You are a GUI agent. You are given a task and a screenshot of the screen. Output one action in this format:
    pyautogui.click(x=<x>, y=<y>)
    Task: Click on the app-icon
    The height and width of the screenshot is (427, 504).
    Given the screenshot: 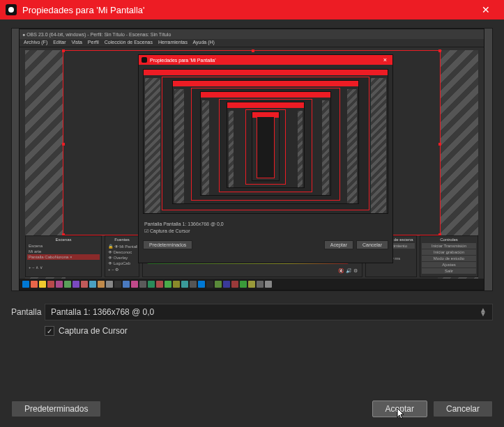 What is the action you would take?
    pyautogui.click(x=11, y=10)
    